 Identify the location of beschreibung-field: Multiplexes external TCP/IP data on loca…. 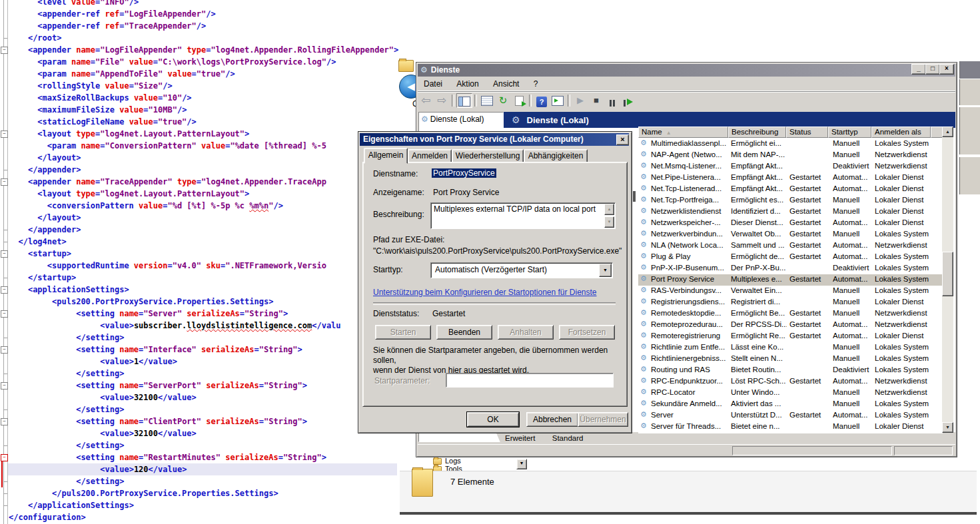
(523, 216).